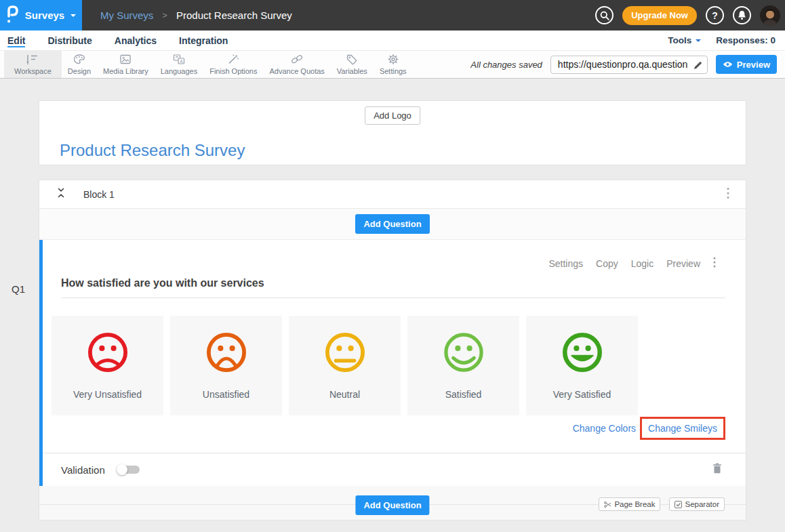 This screenshot has width=785, height=532. I want to click on toolbar-item-label: Workspace, so click(33, 71).